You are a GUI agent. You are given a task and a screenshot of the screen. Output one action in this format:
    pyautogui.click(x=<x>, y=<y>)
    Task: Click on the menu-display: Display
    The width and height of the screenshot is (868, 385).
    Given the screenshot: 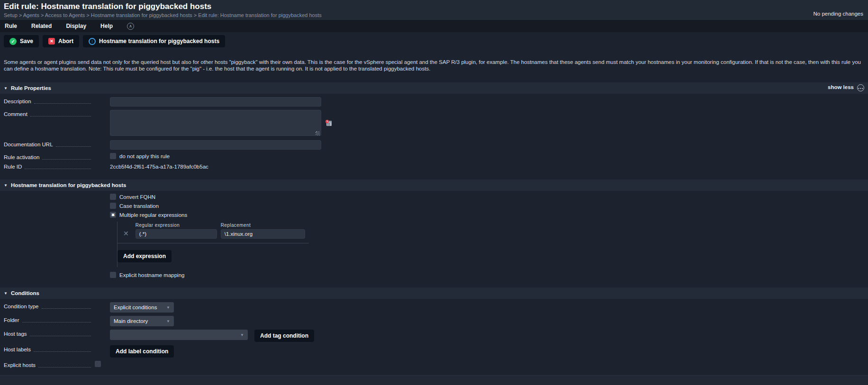 What is the action you would take?
    pyautogui.click(x=76, y=26)
    